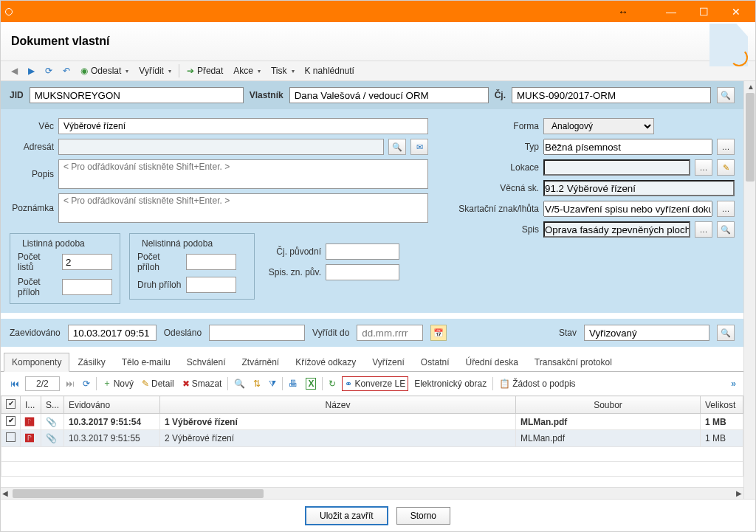 The width and height of the screenshot is (756, 532). What do you see at coordinates (372, 422) in the screenshot?
I see `grid-row: 🅿 📎 10.3.2017 9:51:54 1 Výběrové řízení …` at bounding box center [372, 422].